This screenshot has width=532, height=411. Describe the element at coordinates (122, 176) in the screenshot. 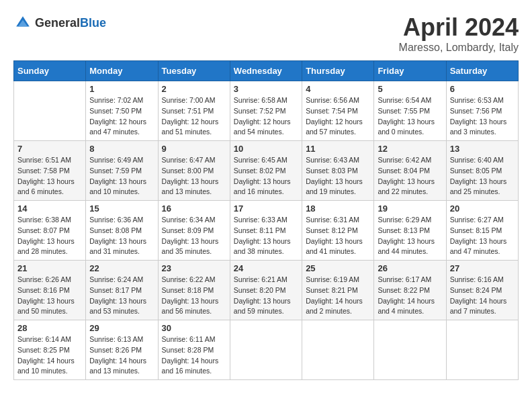

I see `day-info: Sunrise: 6:49 AM Sunset: 7:59 PM Dayligh…` at that location.